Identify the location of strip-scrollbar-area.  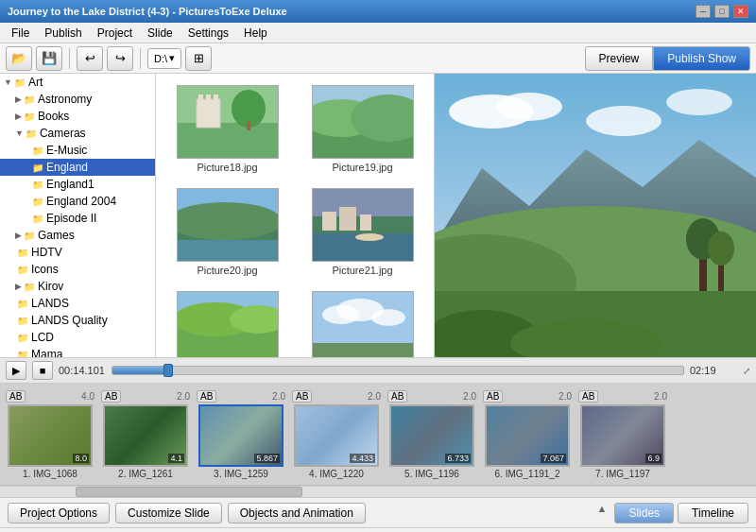
(378, 491).